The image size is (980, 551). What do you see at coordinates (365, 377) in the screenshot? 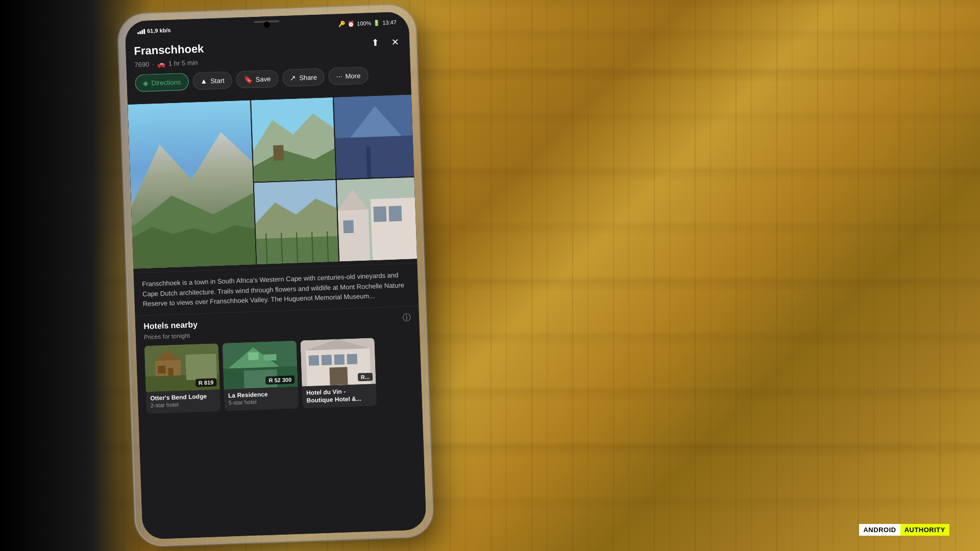
I see `hotel-price-3: R...` at bounding box center [365, 377].